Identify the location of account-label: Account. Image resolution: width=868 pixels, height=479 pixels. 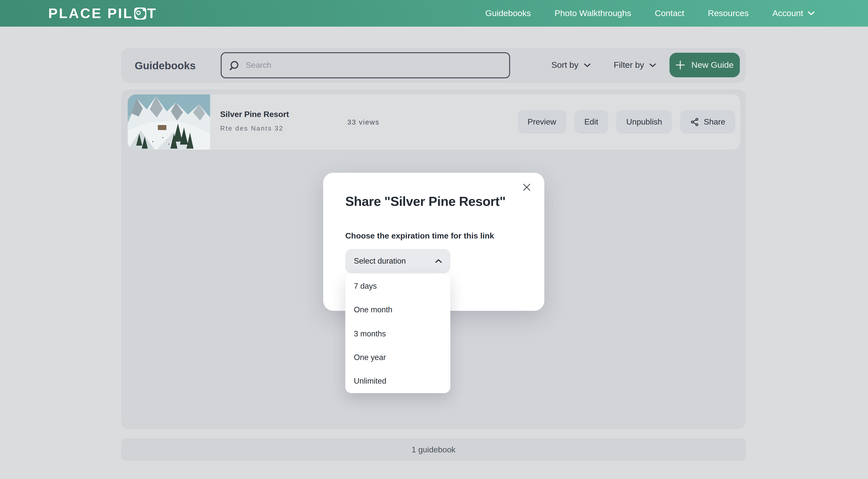
(788, 13).